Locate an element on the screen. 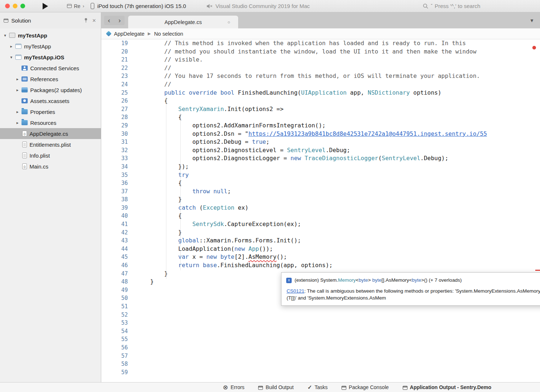 This screenshot has width=540, height=392. code-line-42: 42 } is located at coordinates (320, 233).